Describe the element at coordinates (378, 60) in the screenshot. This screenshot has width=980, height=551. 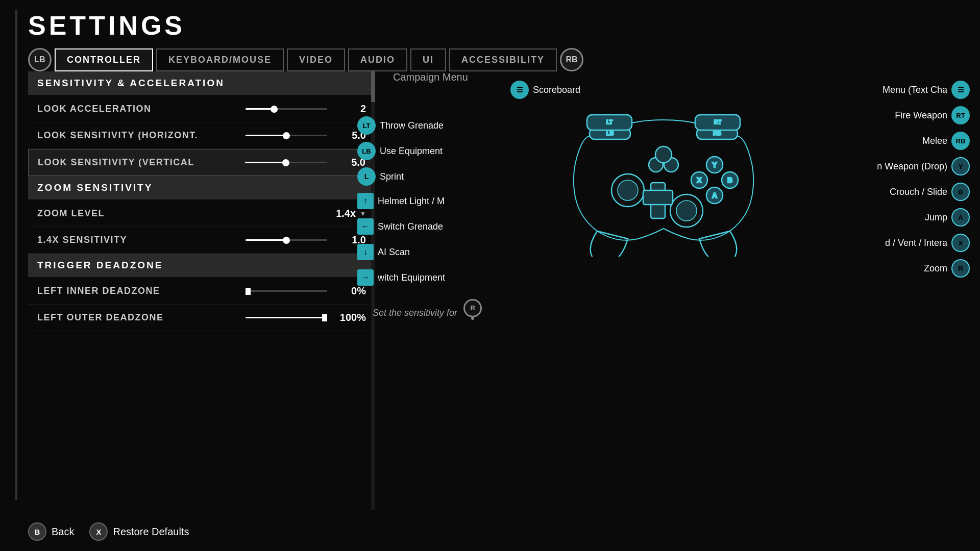
I see `tab-audio: AUDIO` at that location.